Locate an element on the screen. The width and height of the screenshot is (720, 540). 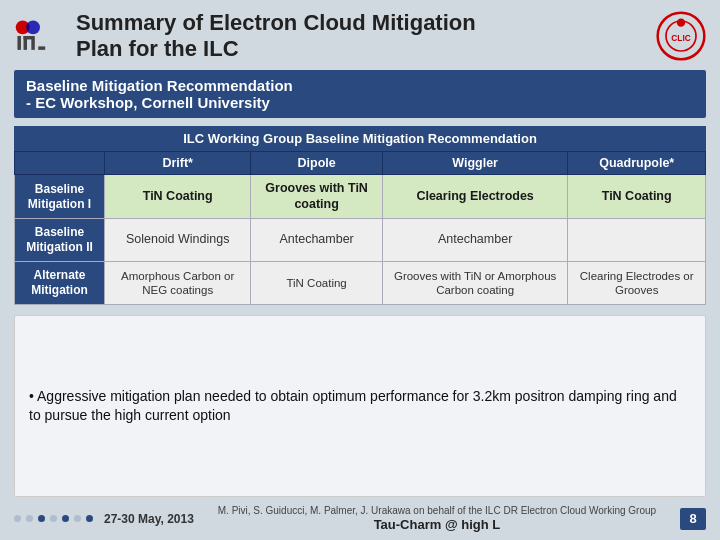
cell-am-dipole: TiN Coating is located at coordinates (317, 284).